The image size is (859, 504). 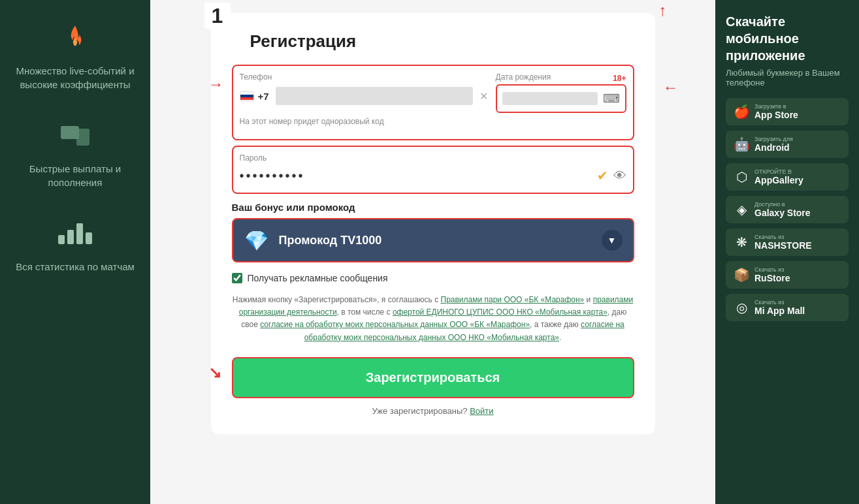 I want to click on sidebar-item-live: Множество live-событий и высокие коэффиц…, so click(x=75, y=55).